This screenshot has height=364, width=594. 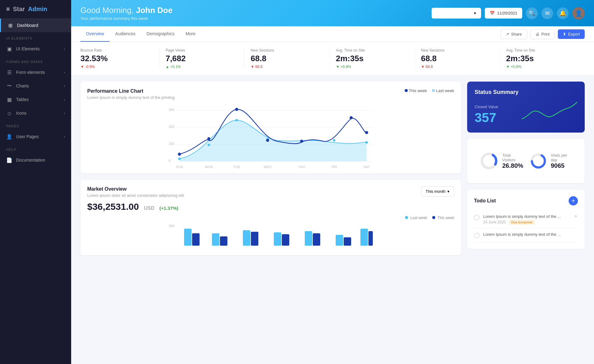 I want to click on this-week-legend: This week, so click(x=443, y=218).